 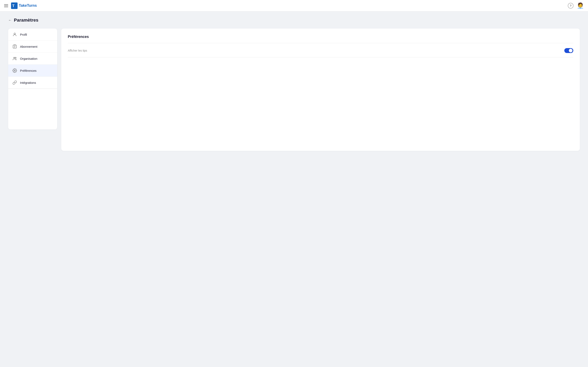 What do you see at coordinates (20, 6) in the screenshot?
I see `navbar-left: T TakeTurns` at bounding box center [20, 6].